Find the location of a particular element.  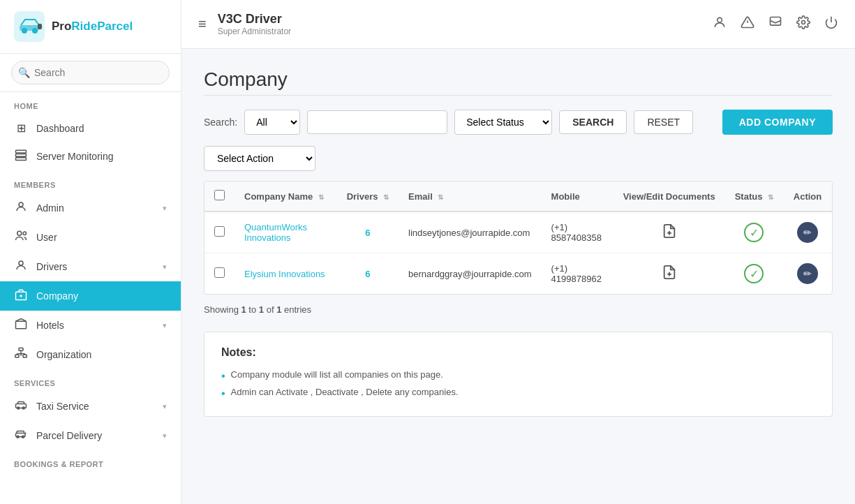

edit-button-2: ✏ is located at coordinates (808, 274).